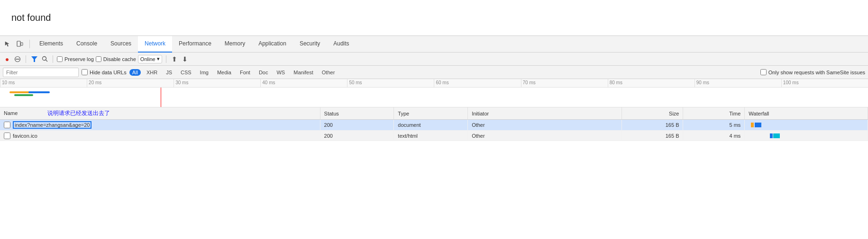 The width and height of the screenshot is (868, 239). What do you see at coordinates (652, 114) in the screenshot?
I see `col-size: Size` at bounding box center [652, 114].